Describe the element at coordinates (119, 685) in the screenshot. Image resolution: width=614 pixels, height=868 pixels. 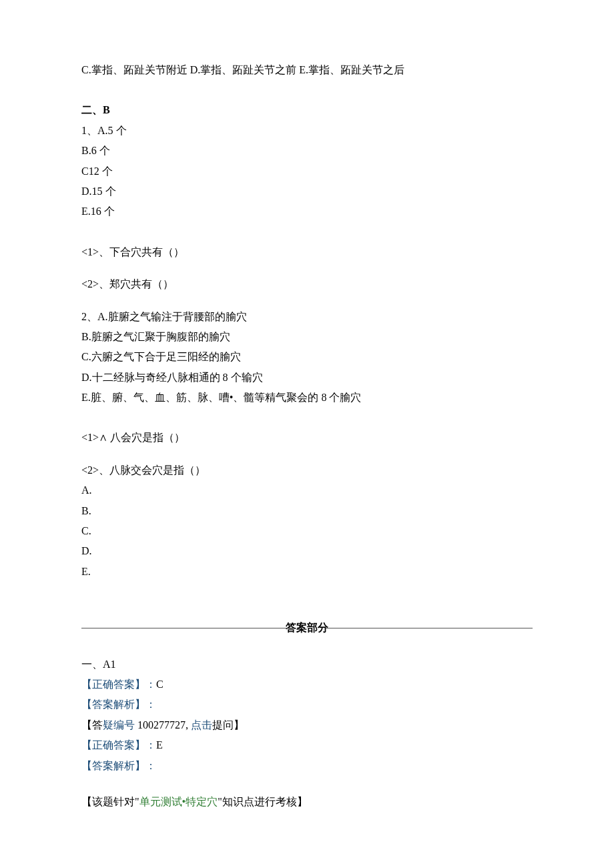
I see `correct-label-1: 【正确答案】：` at that location.